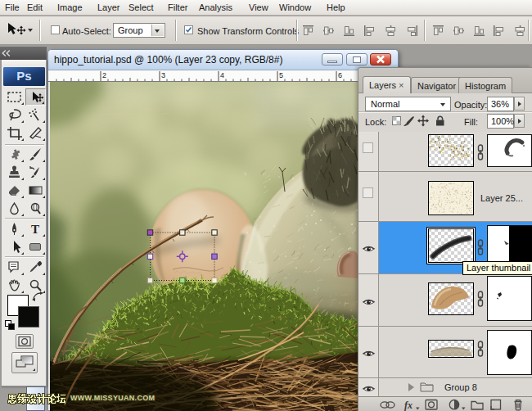 Image resolution: width=532 pixels, height=411 pixels. What do you see at coordinates (282, 75) in the screenshot?
I see `svg-text: 5` at bounding box center [282, 75].